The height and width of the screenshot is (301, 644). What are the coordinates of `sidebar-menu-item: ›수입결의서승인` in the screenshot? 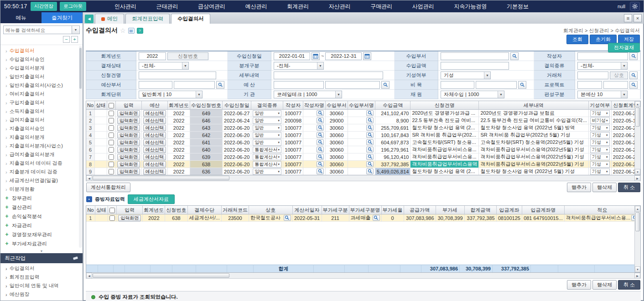 It's located at (42, 59).